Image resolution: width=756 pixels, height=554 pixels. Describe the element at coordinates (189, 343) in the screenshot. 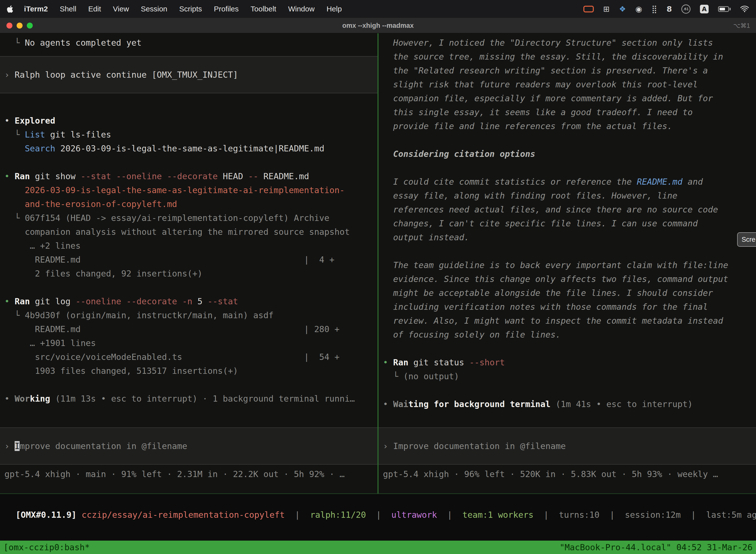

I see `terminal-line: … +1901 lines` at that location.